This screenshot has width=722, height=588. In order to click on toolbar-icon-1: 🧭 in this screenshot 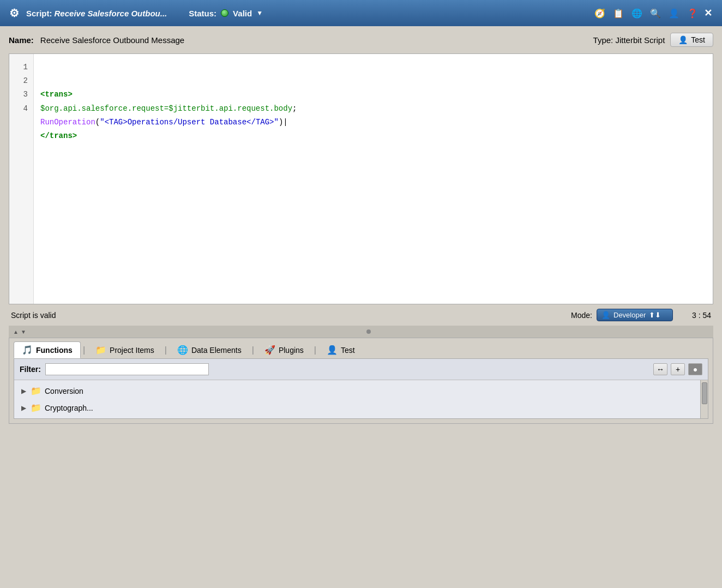, I will do `click(600, 13)`.